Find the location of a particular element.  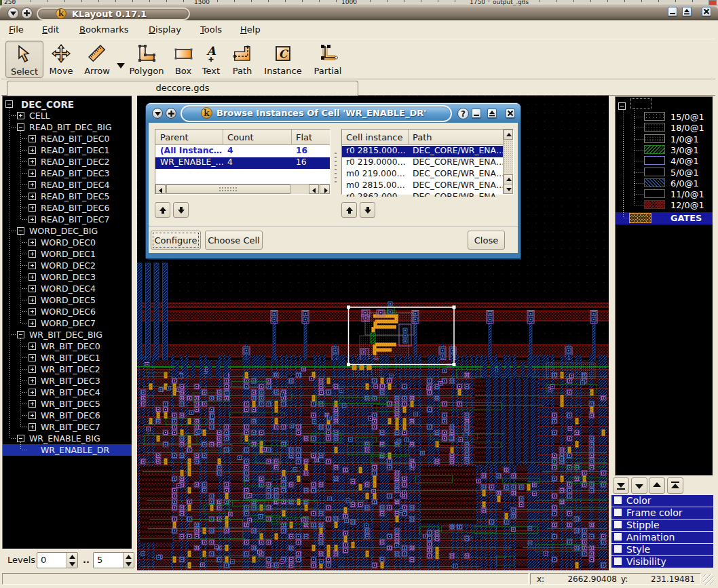

dialog-titlebar: k Browse Instances Of Cell 'WR_ENABLE_DR… is located at coordinates (333, 113).